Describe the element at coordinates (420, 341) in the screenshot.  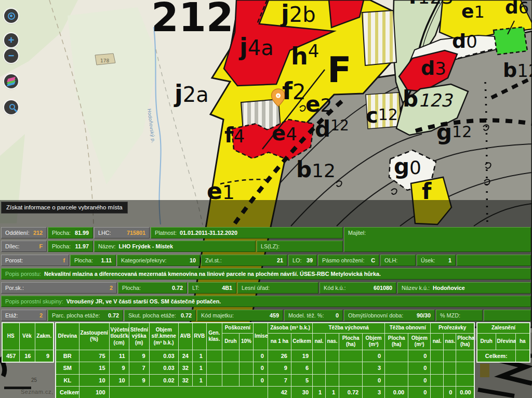
I see `header-objem-m: Objem (m³)` at that location.